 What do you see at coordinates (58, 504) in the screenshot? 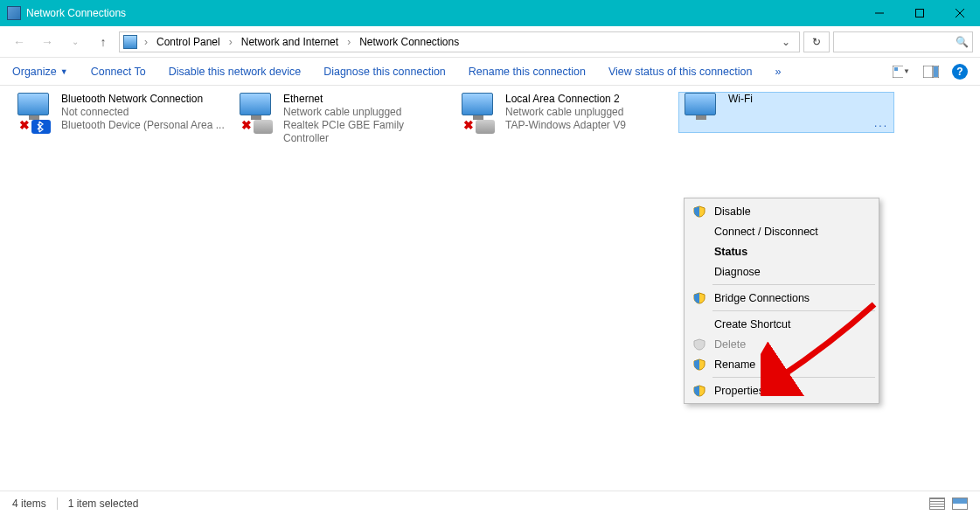
I see `status-divider` at bounding box center [58, 504].